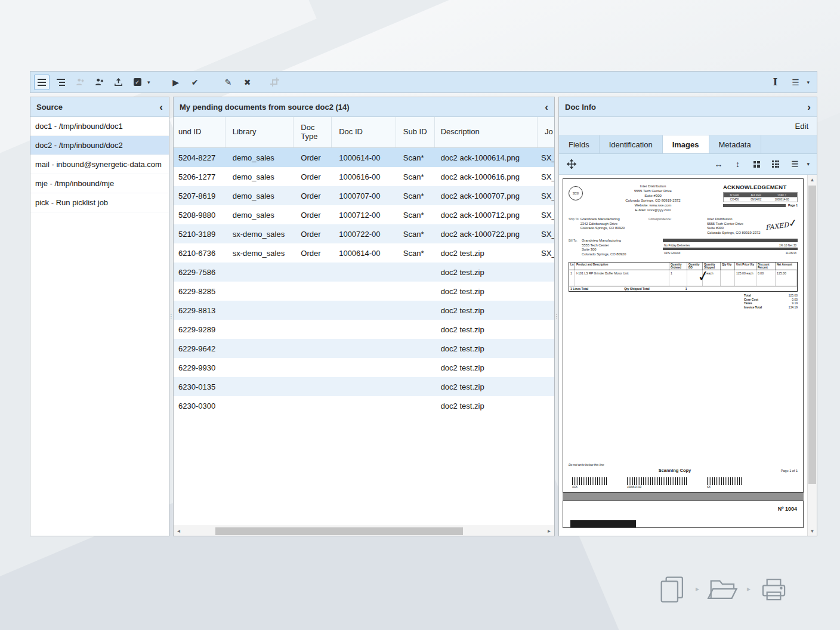  Describe the element at coordinates (199, 177) in the screenshot. I see `cell-inbound-id: 5206-1277` at that location.